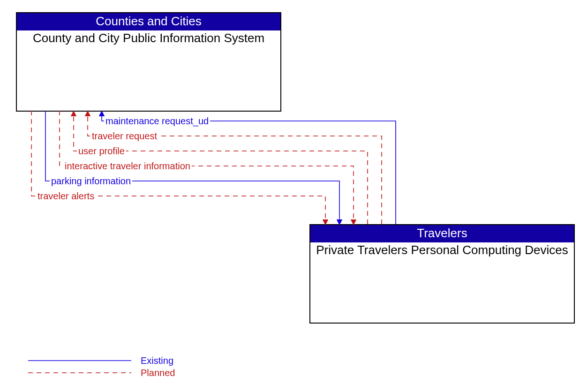 This screenshot has width=587, height=392. What do you see at coordinates (149, 22) in the screenshot?
I see `node-header: Counties and Cities` at bounding box center [149, 22].